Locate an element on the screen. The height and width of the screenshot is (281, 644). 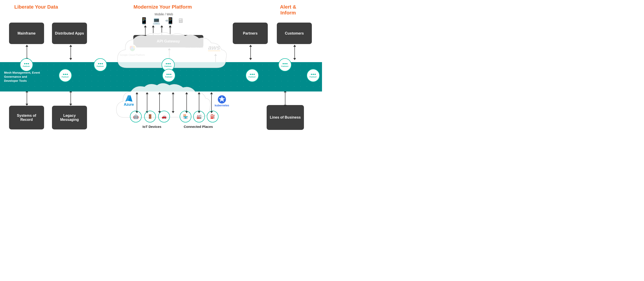
mainframe-box: Mainframe is located at coordinates (26, 33).